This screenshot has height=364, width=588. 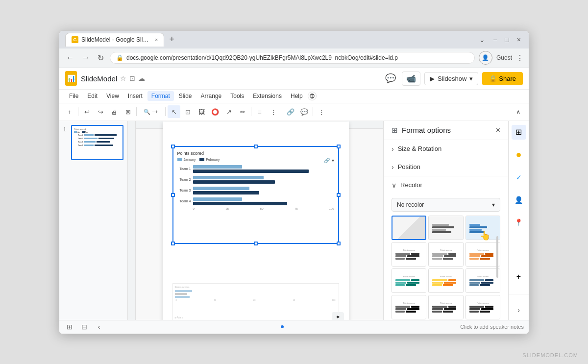 I want to click on menu-view: View, so click(x=113, y=96).